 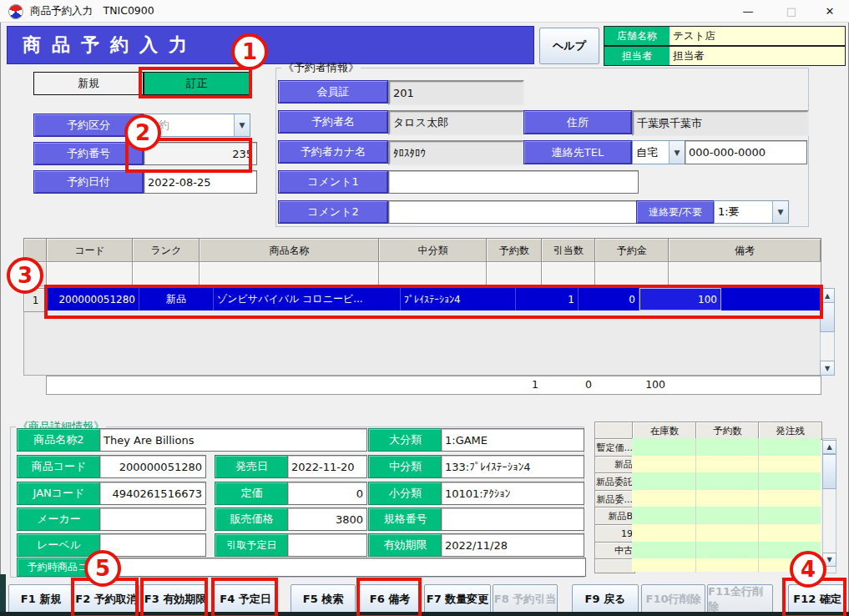 I want to click on tel-type-value: 自宅, so click(x=651, y=152).